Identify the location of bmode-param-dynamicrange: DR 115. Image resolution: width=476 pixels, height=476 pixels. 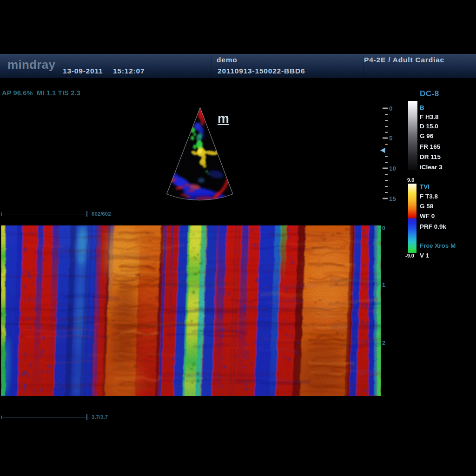
(430, 157).